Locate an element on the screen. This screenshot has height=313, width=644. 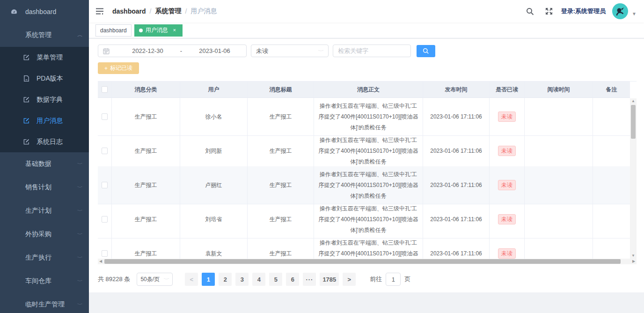
sidebar-item-label: 系统日志 is located at coordinates (59, 142).